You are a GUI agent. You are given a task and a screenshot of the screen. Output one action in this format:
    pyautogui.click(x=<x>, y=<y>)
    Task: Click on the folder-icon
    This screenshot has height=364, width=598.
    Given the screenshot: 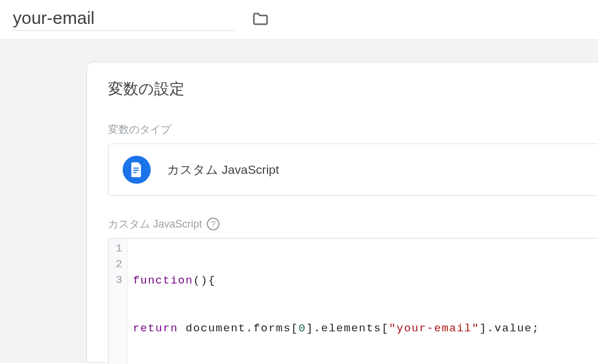 What is the action you would take?
    pyautogui.click(x=260, y=19)
    